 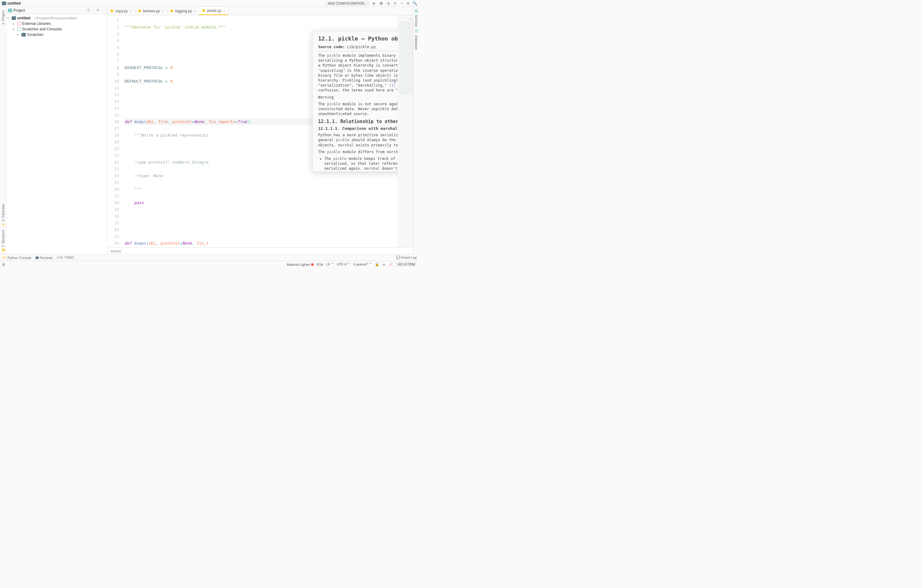 I want to click on project-icon, so click(x=10, y=10).